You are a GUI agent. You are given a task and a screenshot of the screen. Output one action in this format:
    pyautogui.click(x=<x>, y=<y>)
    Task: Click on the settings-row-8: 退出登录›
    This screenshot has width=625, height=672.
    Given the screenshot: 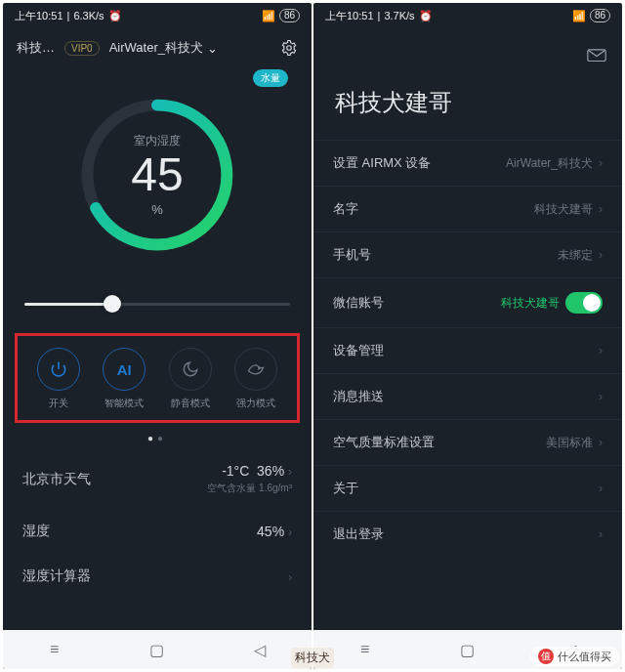 What is the action you would take?
    pyautogui.click(x=468, y=533)
    